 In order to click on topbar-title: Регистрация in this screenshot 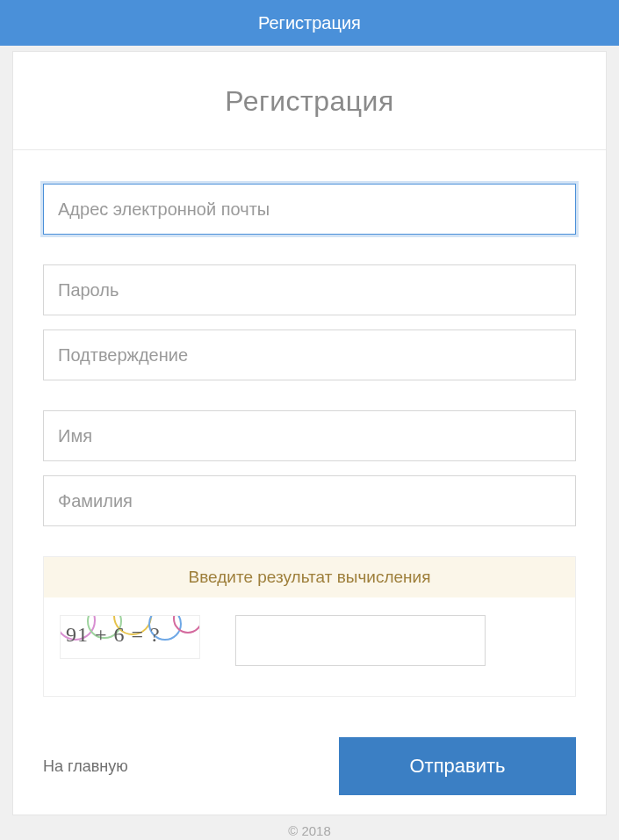, I will do `click(309, 23)`.